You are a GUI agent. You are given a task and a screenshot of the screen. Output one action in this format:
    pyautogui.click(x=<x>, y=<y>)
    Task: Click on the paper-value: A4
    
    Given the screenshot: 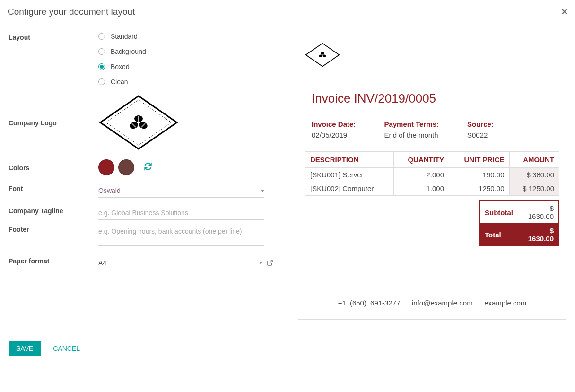 What is the action you would take?
    pyautogui.click(x=102, y=263)
    